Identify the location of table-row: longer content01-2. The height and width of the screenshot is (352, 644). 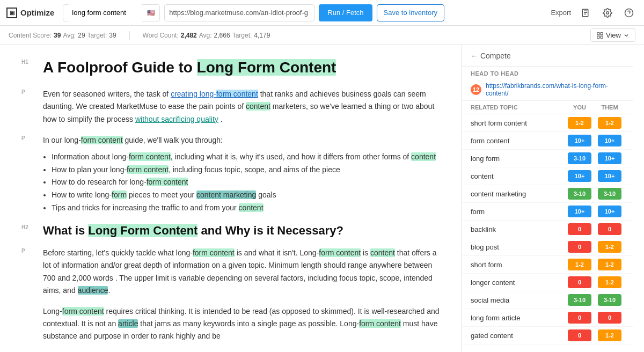
(547, 282).